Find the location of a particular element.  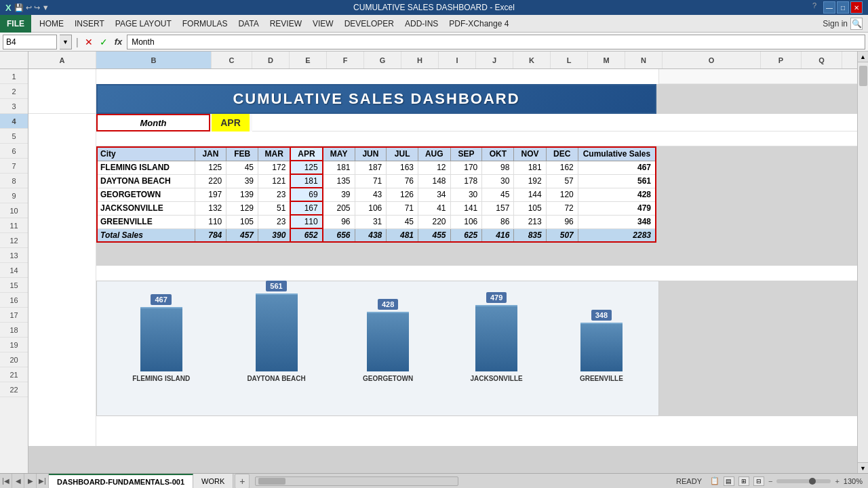

td-may-5: 96 is located at coordinates (339, 222).